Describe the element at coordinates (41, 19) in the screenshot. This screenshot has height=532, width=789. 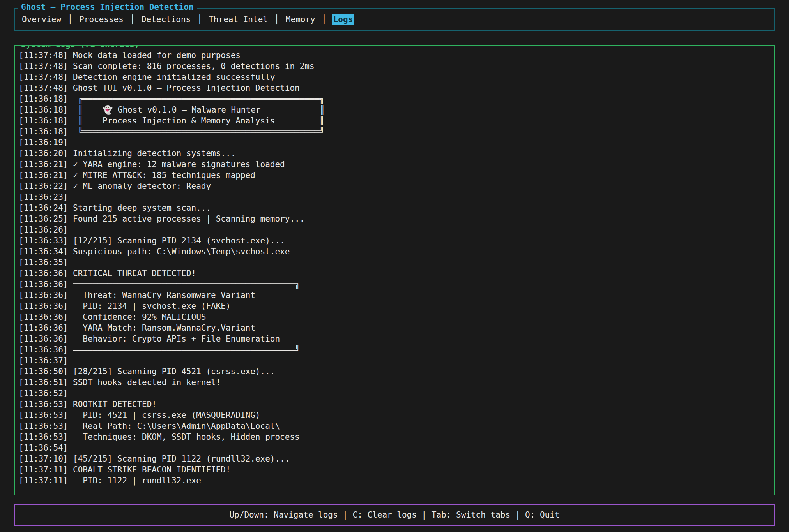
I see `tab-overview: Overview` at that location.